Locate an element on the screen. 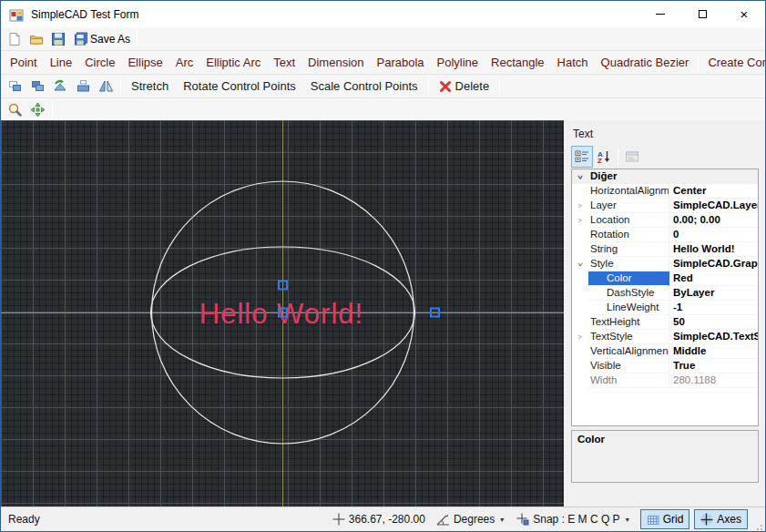  chevron-collapsed-icon: > is located at coordinates (580, 337).